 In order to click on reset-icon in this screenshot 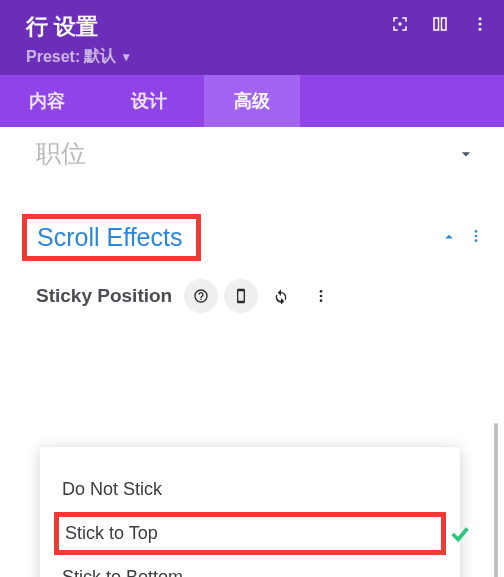, I will do `click(281, 296)`.